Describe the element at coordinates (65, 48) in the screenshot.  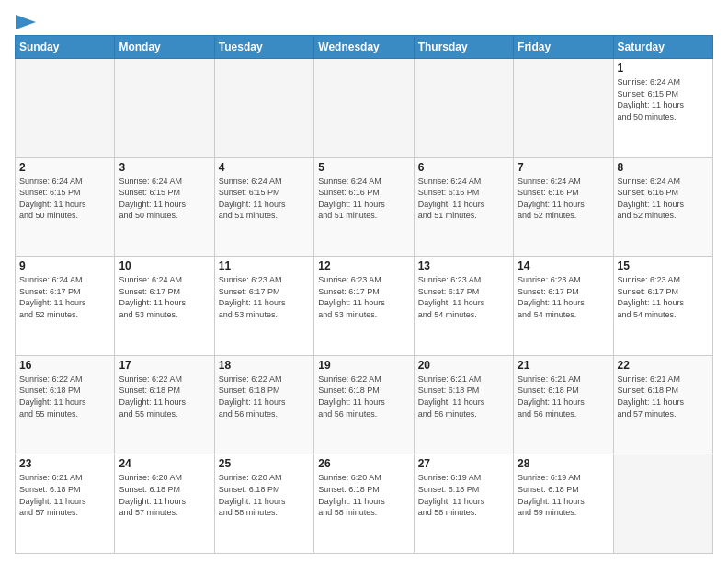
I see `weekday-header-sunday: Sunday` at that location.